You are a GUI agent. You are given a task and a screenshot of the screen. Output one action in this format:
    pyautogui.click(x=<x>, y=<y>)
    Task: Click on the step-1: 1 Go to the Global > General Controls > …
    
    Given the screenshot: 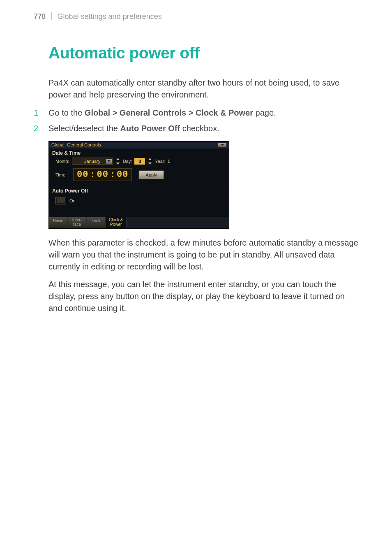 What is the action you would take?
    pyautogui.click(x=196, y=113)
    